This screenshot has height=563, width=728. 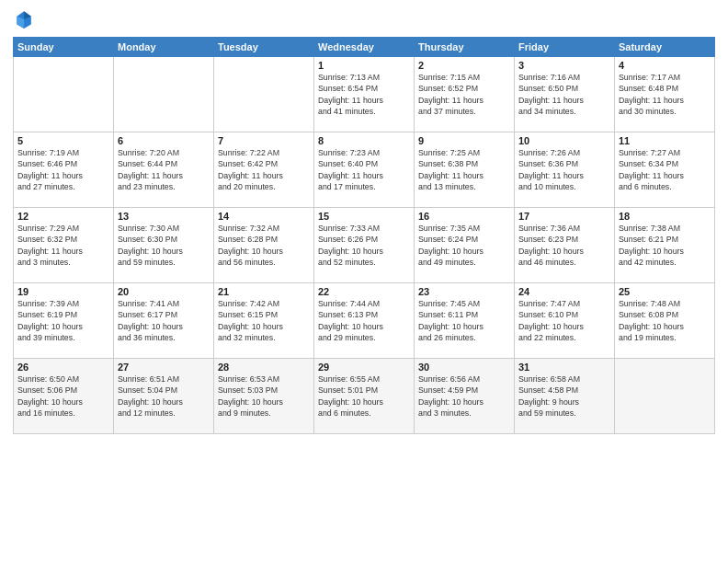 What do you see at coordinates (164, 367) in the screenshot?
I see `day-number: 27` at bounding box center [164, 367].